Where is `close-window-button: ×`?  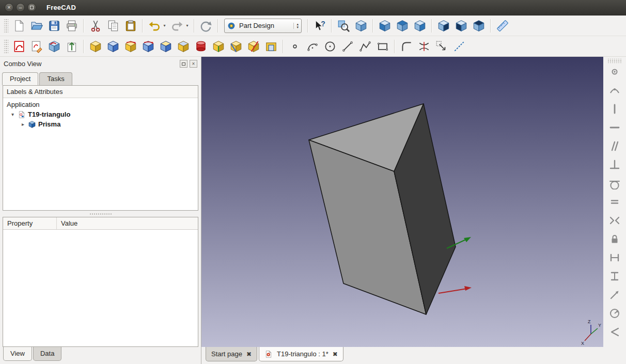
close-window-button: × is located at coordinates (9, 7).